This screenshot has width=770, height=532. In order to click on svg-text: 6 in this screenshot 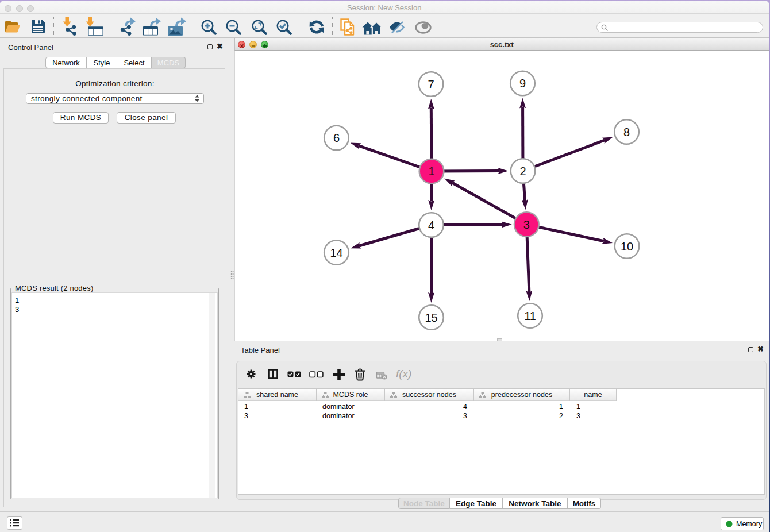, I will do `click(337, 138)`.